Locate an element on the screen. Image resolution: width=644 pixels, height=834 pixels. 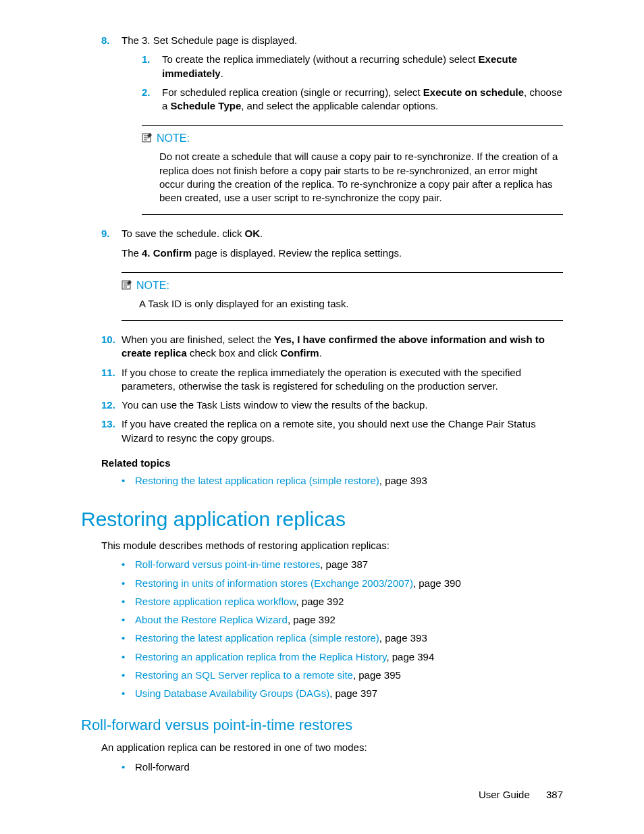
list-item: About the Restore Replica Wizard, page 3… is located at coordinates (342, 620).